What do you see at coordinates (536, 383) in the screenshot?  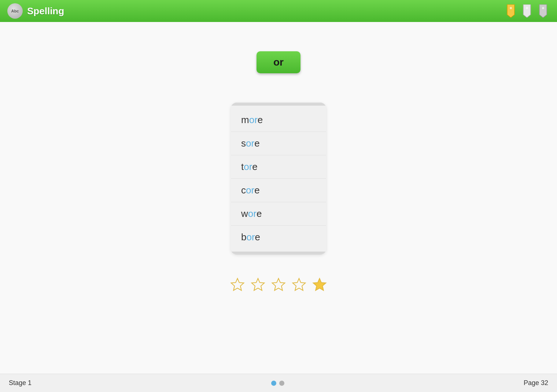 I see `page-label: Page 32` at bounding box center [536, 383].